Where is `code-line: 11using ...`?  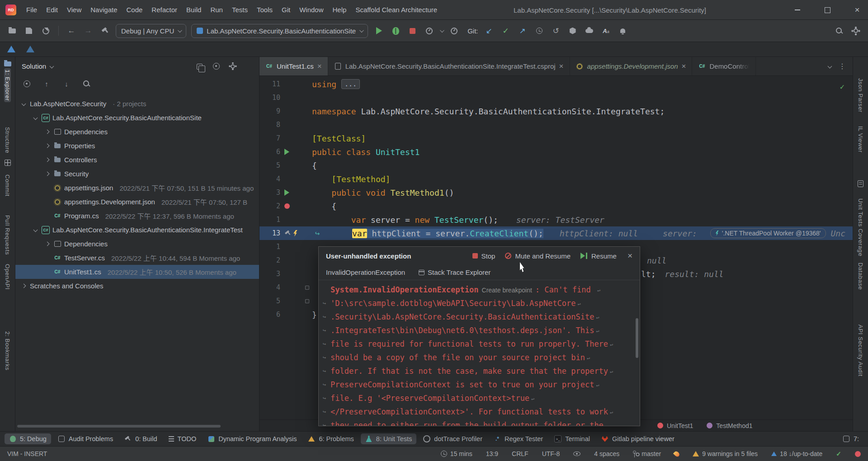 code-line: 11using ... is located at coordinates (556, 84).